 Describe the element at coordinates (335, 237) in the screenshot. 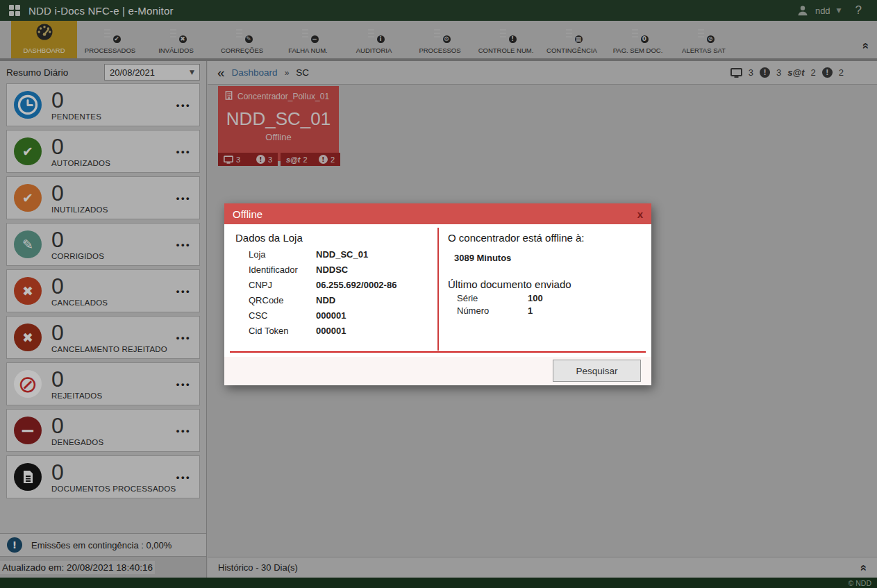

I see `store-heading: Dados da Loja` at that location.